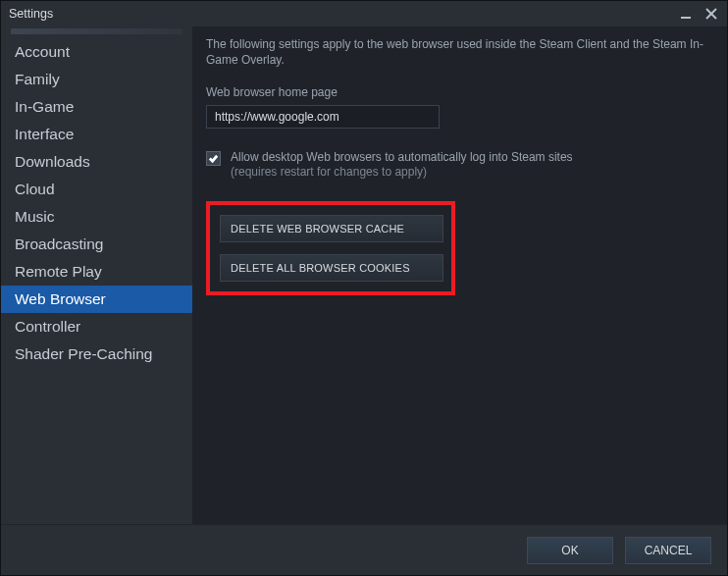 The height and width of the screenshot is (576, 728). I want to click on sidebar-item-controller: Controller, so click(96, 327).